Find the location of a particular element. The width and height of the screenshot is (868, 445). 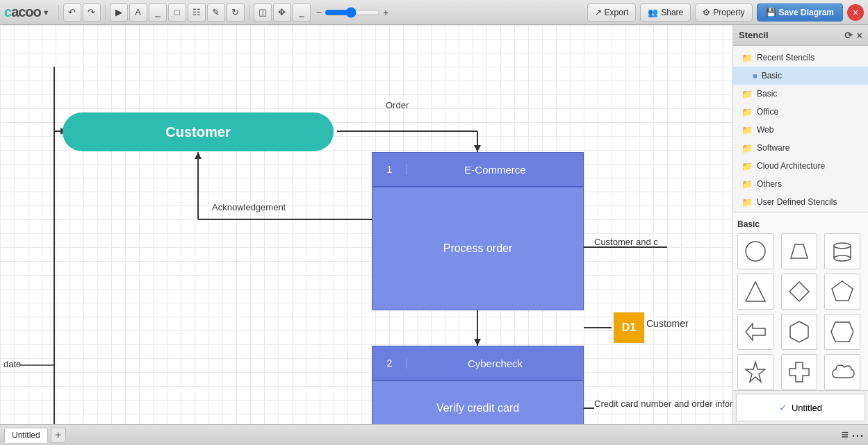

stencil-close-icon: × is located at coordinates (860, 35).